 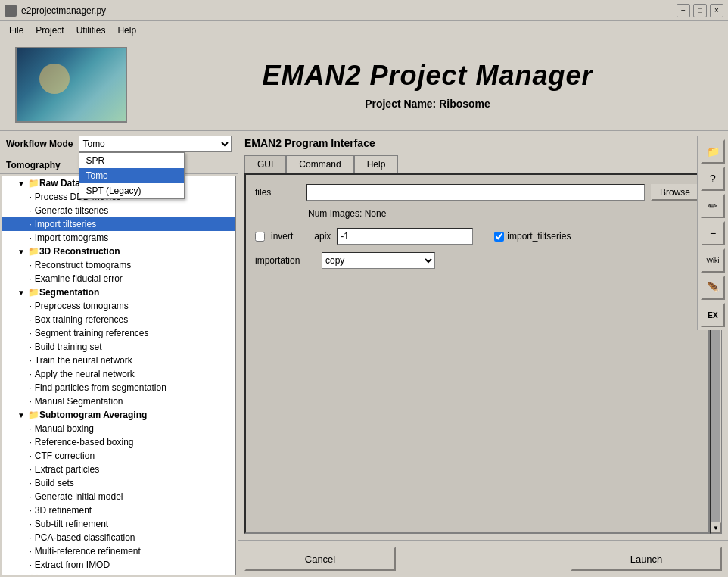 I want to click on minus-tool-button: −, so click(x=713, y=233).